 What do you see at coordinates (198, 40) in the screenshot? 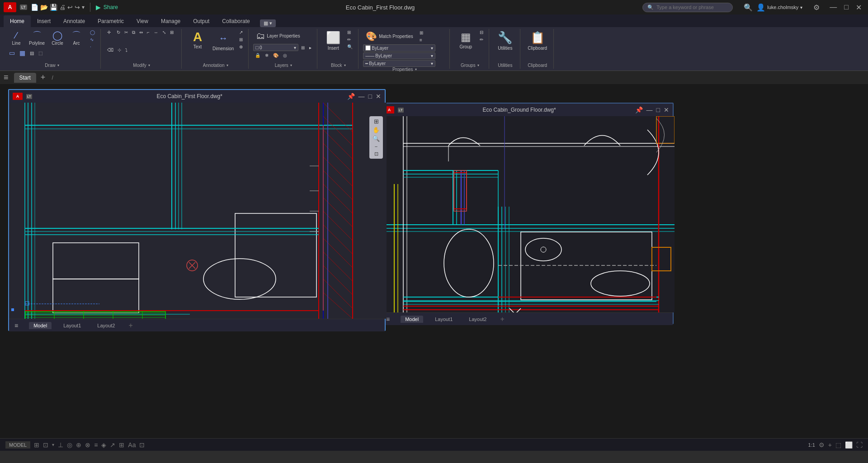
I see `text-button: A Text` at bounding box center [198, 40].